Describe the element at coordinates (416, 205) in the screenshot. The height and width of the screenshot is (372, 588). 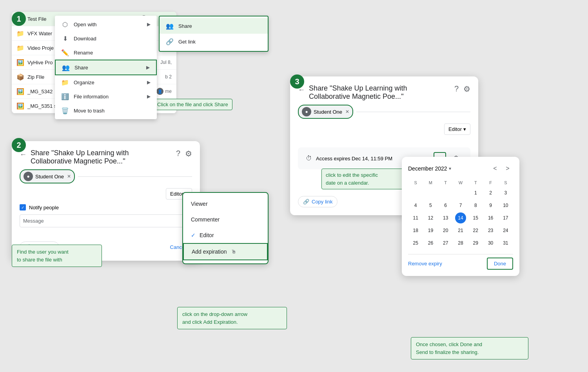
I see `calendar-day-4: 4` at that location.